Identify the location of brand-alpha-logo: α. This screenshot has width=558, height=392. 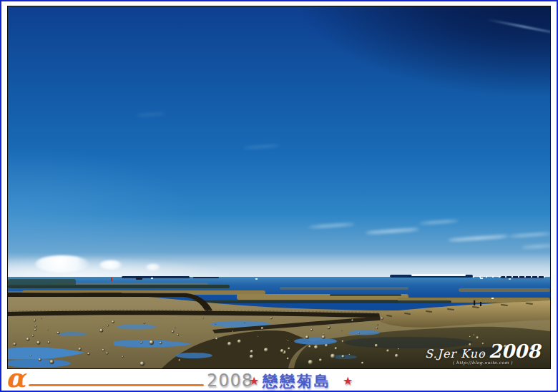
(16, 378).